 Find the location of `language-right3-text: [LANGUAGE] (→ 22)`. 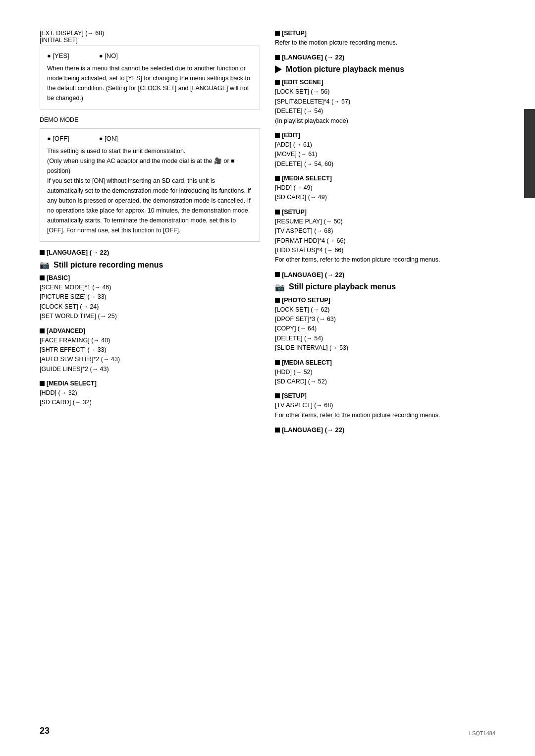

language-right3-text: [LANGUAGE] (→ 22) is located at coordinates (313, 430).